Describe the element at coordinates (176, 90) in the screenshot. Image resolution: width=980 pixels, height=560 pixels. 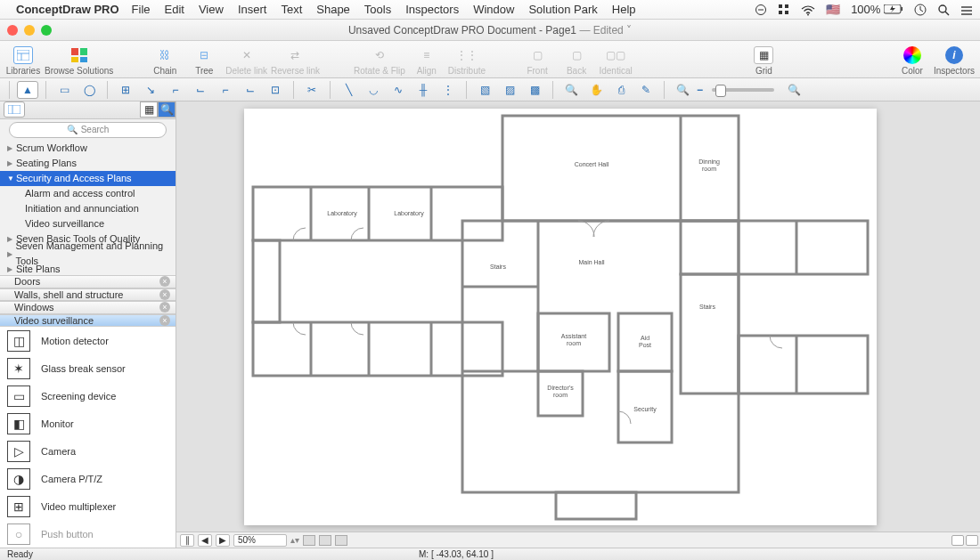
I see `connector-tool-2: ⌐` at that location.